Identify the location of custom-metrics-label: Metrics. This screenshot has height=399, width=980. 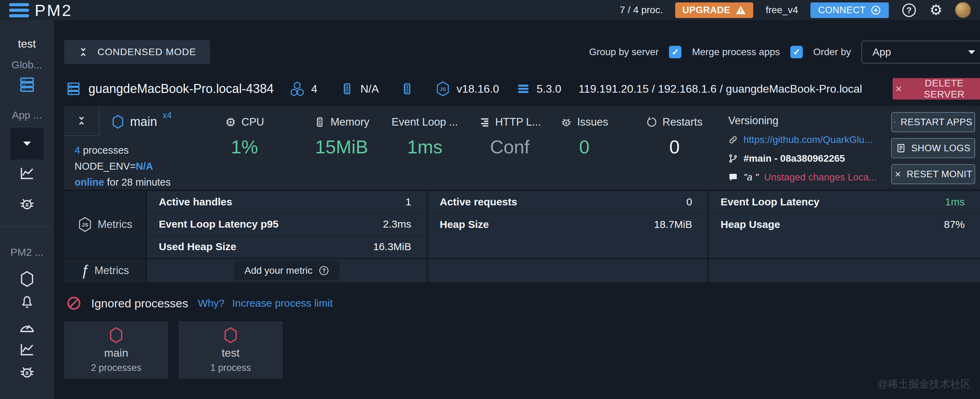
(105, 271).